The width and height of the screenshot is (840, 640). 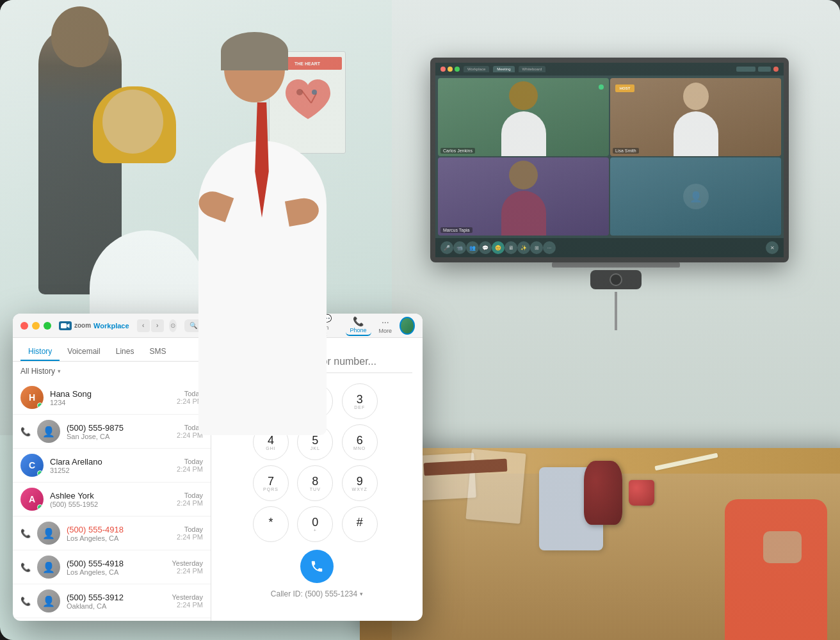 What do you see at coordinates (385, 322) in the screenshot?
I see `more-icon: ···` at bounding box center [385, 322].